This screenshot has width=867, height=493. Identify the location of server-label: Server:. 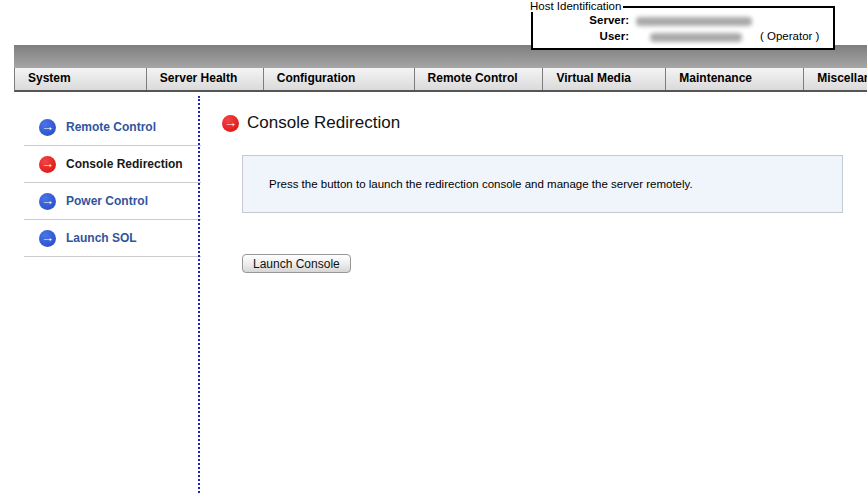
(581, 20).